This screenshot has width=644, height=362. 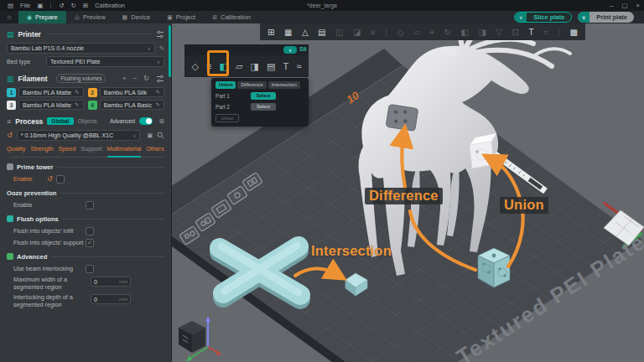 I want to click on filament-item: 4 Bambu PLA Basic ✎, so click(x=127, y=105).